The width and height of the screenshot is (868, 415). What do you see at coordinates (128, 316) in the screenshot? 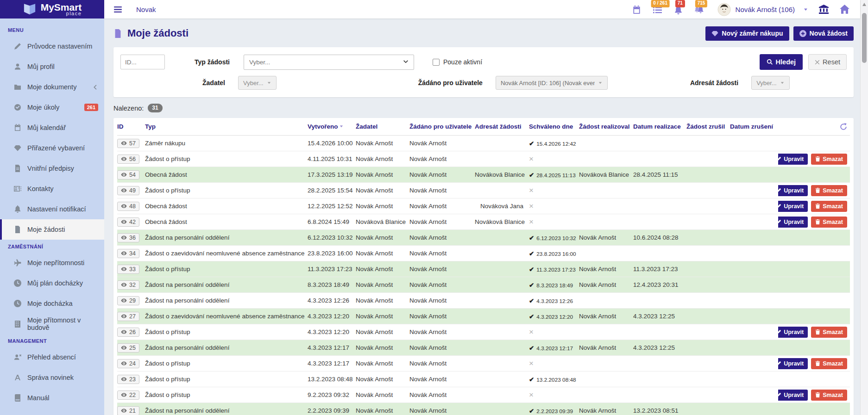
I see `view-request-button: 27` at bounding box center [128, 316].